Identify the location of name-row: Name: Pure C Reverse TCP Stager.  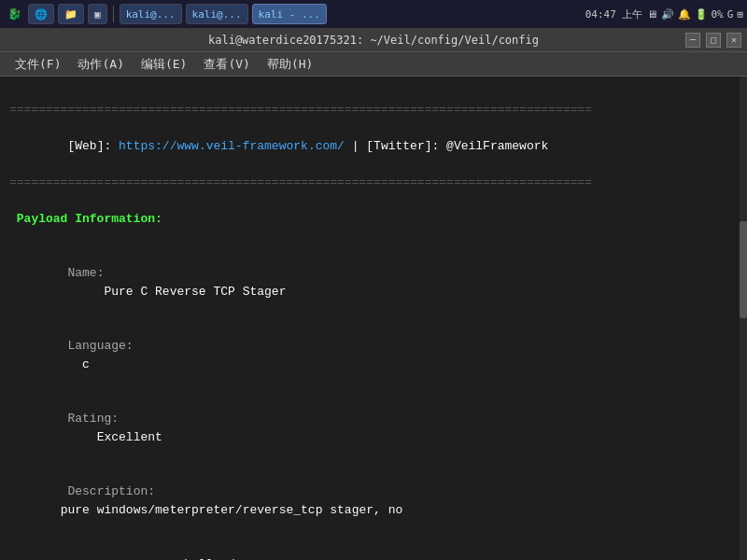
(374, 283).